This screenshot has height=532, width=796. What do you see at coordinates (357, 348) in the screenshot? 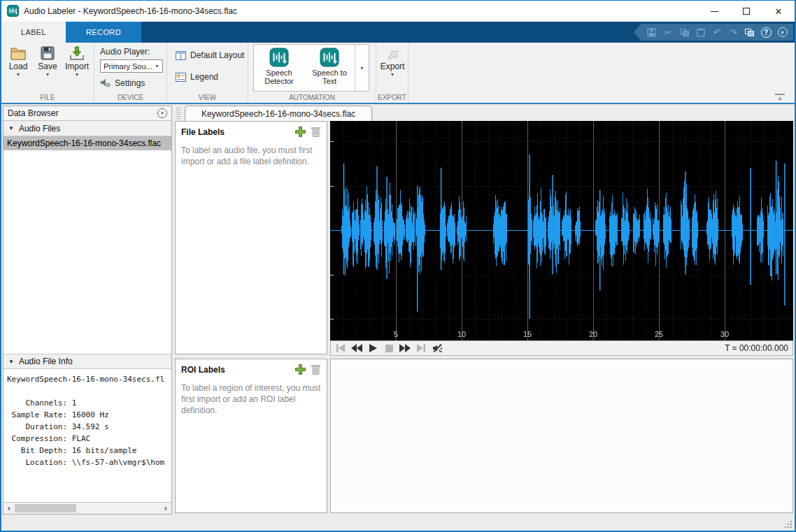
I see `rewind-button` at bounding box center [357, 348].